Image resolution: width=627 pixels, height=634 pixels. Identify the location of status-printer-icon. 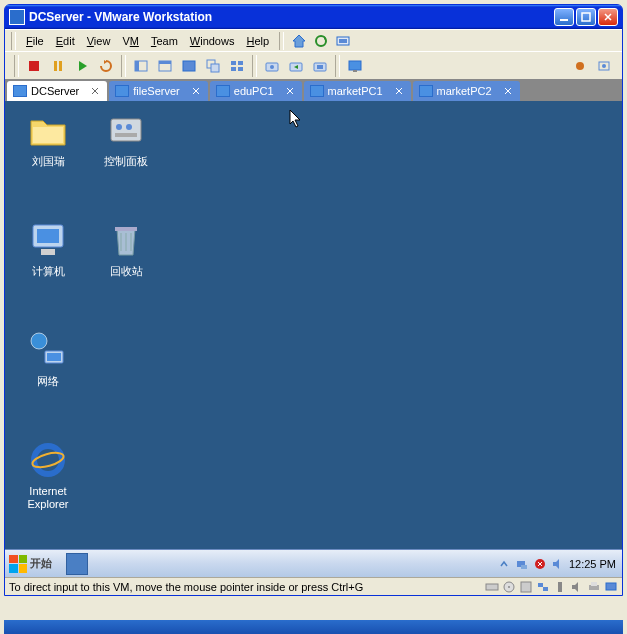
(594, 587).